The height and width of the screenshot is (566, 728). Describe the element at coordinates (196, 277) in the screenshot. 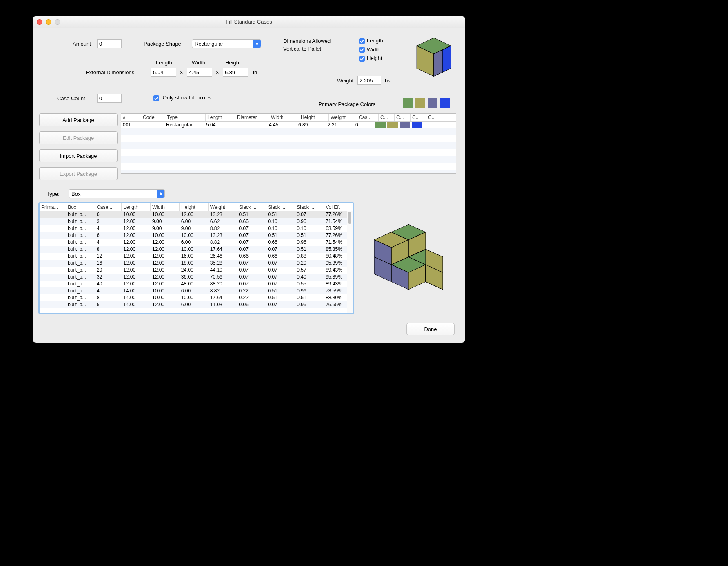

I see `table-row: built_b...3212.0012.0036.0070.560.070.07…` at that location.